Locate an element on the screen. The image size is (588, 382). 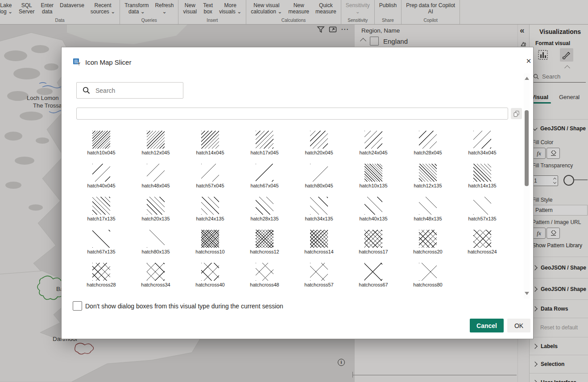
pattern-item-hatchcross20: hatchcross20 is located at coordinates (428, 246).